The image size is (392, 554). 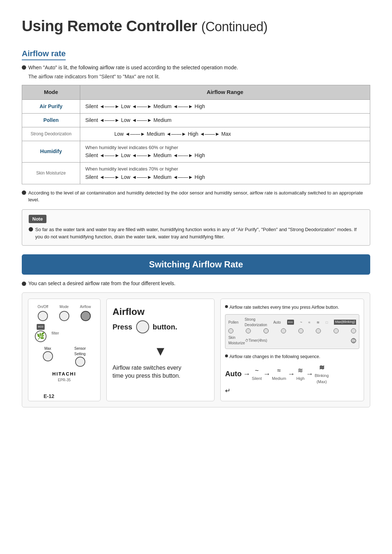 I want to click on remote-mini-diagram: Pollen StrongDeodorization Auto eco ~ ≈ …, so click(x=292, y=332).